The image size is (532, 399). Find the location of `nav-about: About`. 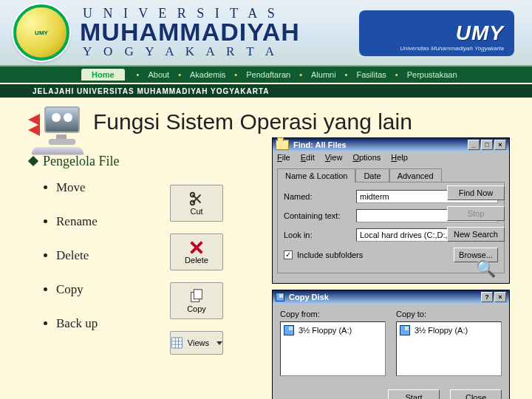

nav-about: About is located at coordinates (158, 75).